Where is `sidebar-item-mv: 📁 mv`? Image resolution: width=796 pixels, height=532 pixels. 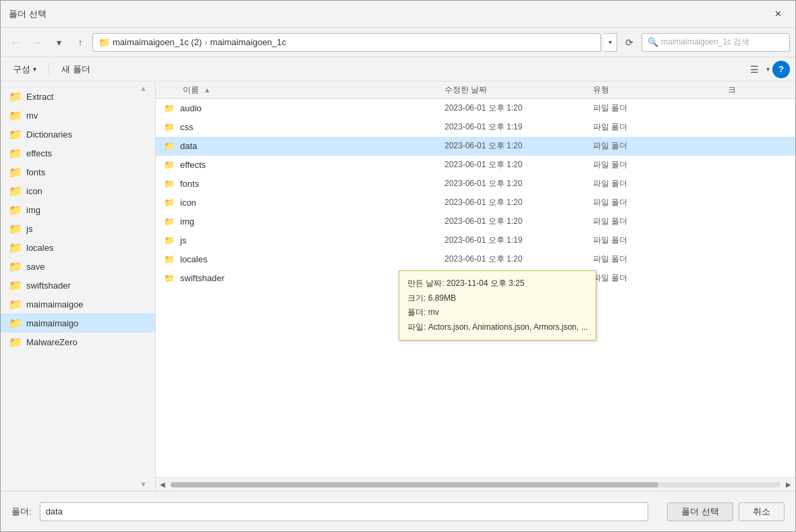
sidebar-item-mv: 📁 mv is located at coordinates (78, 115).